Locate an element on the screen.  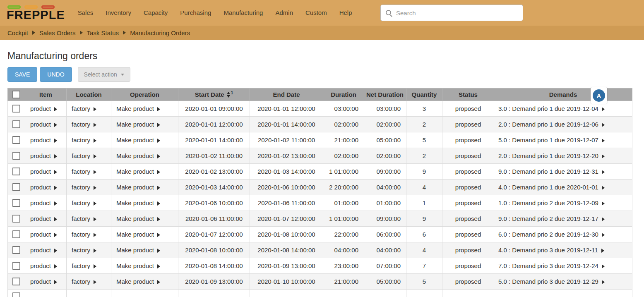
quantity-cell: 4 is located at coordinates (425, 187).